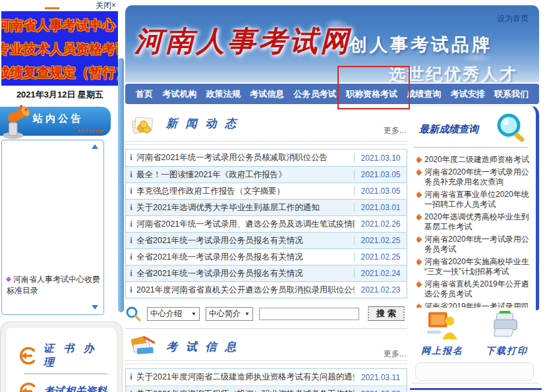  Describe the element at coordinates (52, 8) in the screenshot. I see `popup-drag-handle` at that location.